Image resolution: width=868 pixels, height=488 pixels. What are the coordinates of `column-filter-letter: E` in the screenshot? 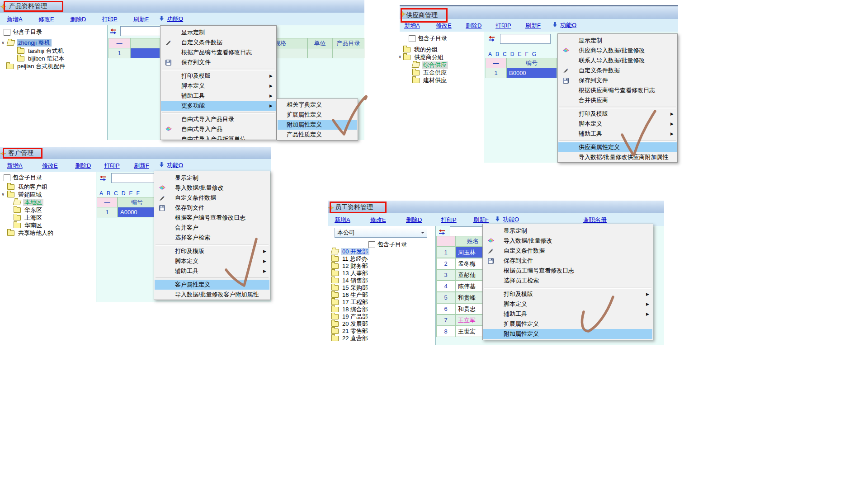 It's located at (131, 193).